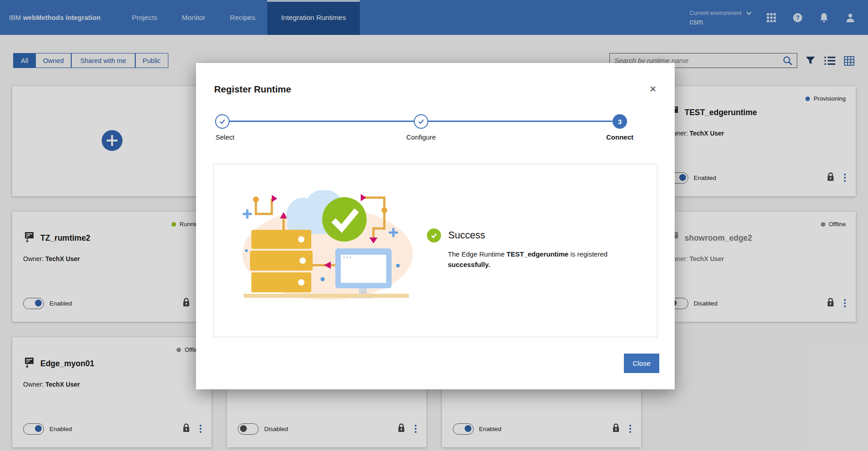  Describe the element at coordinates (529, 259) in the screenshot. I see `success-message: The Edge Runtime TEST_edgeruntime is reg…` at that location.